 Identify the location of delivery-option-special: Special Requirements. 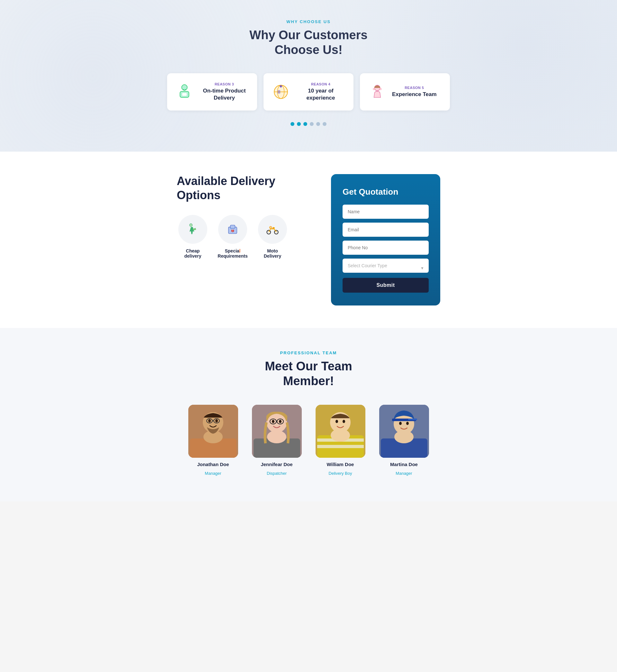
(233, 237).